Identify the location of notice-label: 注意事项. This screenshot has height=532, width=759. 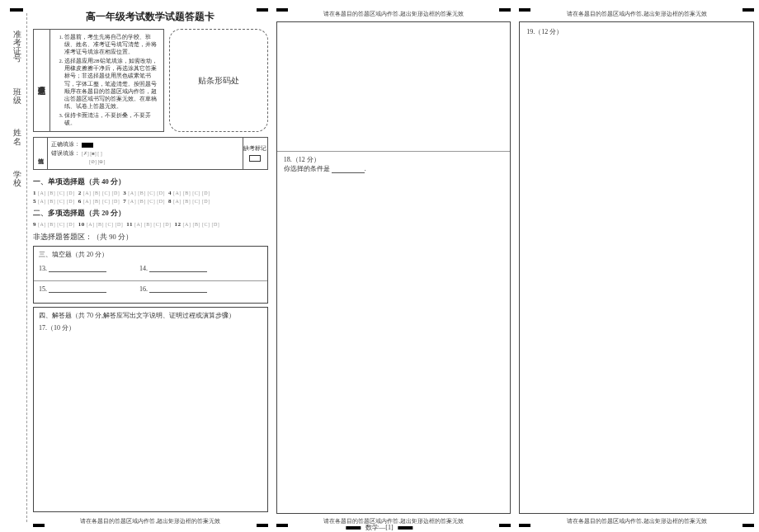
(42, 81).